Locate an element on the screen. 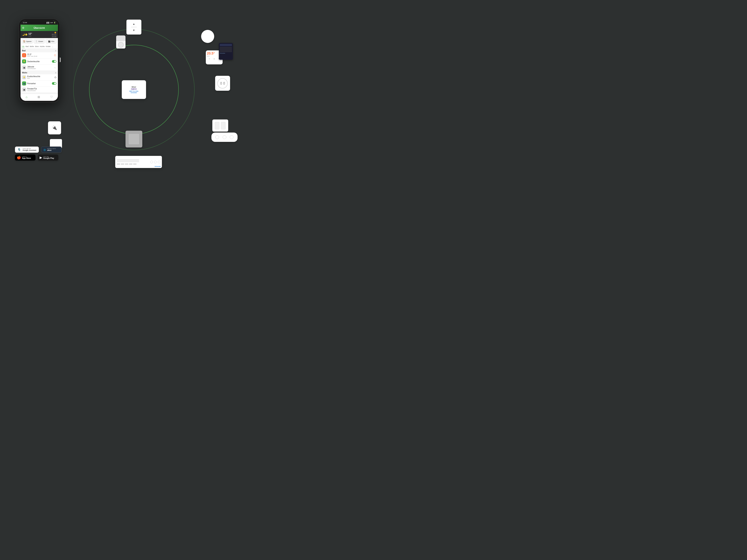 The height and width of the screenshot is (560, 747). arrow-up-icon: ▲ is located at coordinates (134, 24).